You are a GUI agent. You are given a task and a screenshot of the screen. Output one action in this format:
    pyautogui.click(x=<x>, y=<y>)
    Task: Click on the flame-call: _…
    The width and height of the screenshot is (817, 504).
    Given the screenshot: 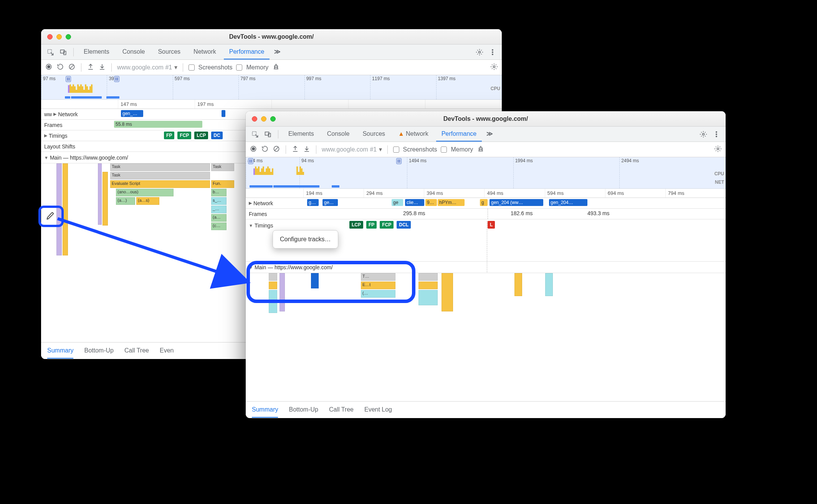 What is the action you would take?
    pyautogui.click(x=219, y=209)
    